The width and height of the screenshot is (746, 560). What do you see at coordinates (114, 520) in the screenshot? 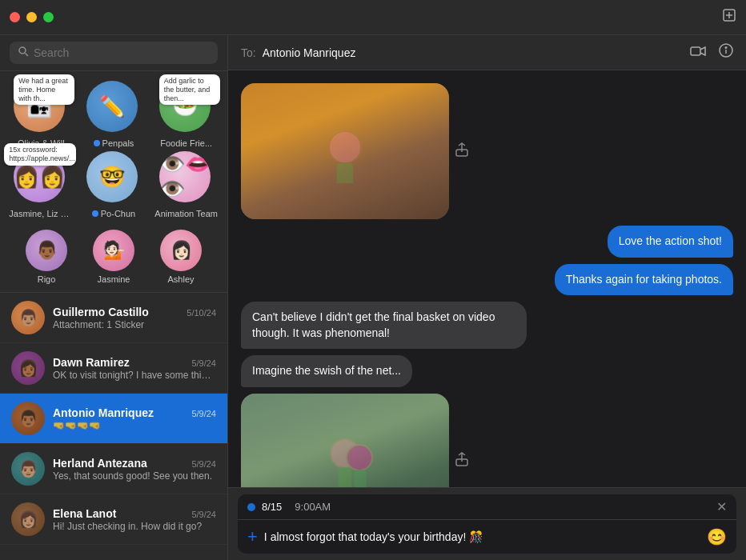
I see `conv-item-elena: 👩🏽 Elena Lanot 5/9/24 Hi! Just checking …` at bounding box center [114, 520].